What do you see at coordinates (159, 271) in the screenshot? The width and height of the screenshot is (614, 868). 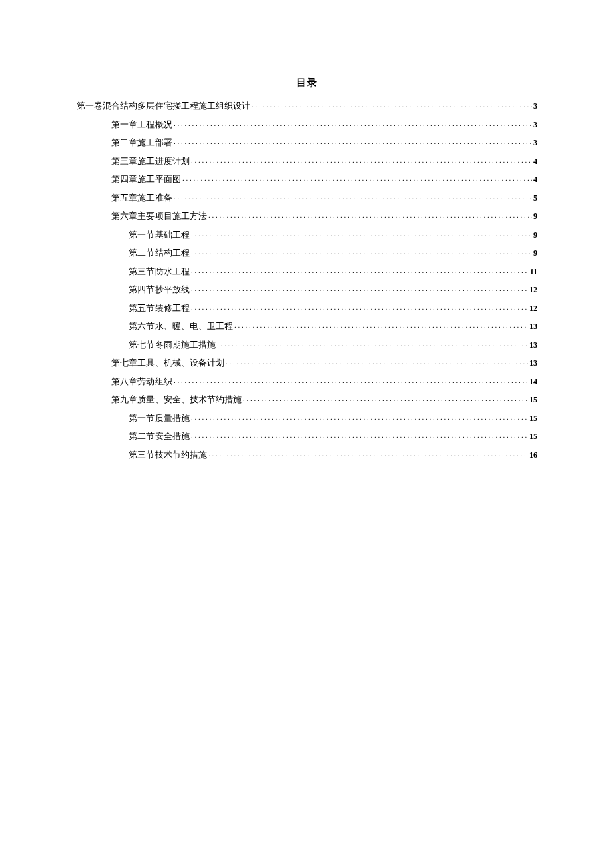 I see `toc-entry-label: 第三节防水工程` at bounding box center [159, 271].